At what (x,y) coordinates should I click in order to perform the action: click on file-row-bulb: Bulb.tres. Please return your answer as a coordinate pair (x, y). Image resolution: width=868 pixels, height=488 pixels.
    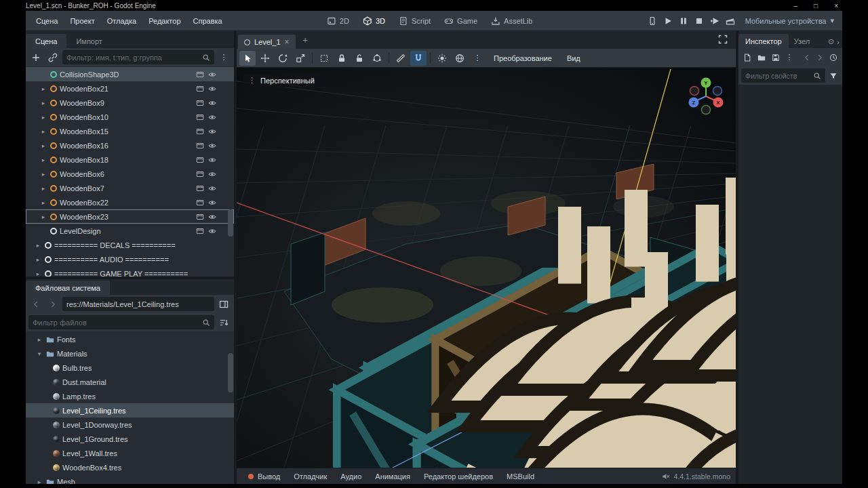
    Looking at the image, I should click on (130, 367).